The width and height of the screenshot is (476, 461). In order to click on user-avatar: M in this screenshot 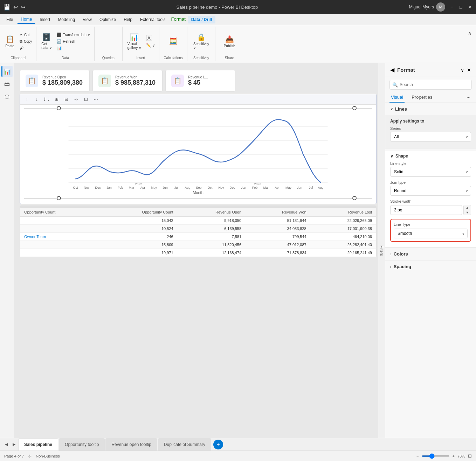, I will do `click(441, 7)`.